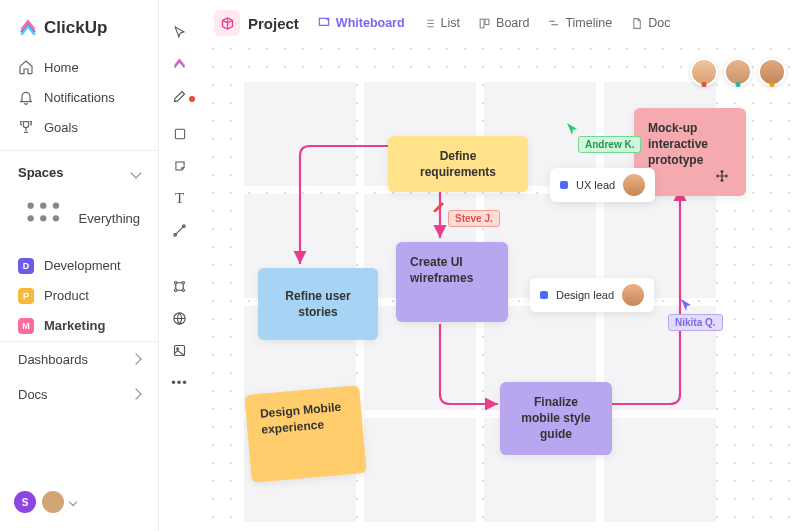  I want to click on grid-icon, so click(44, 218).